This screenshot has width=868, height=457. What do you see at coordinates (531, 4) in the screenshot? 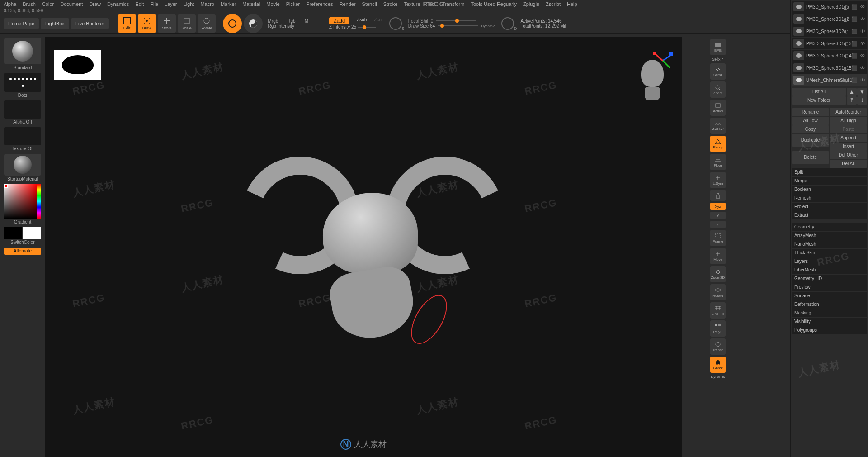
I see `menu-zplugin: Zplugin` at bounding box center [531, 4].